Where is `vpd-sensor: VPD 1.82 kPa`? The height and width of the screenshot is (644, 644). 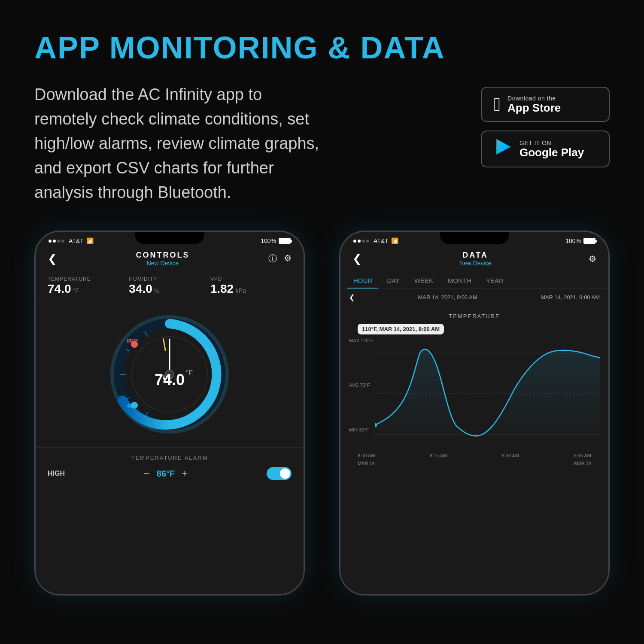 vpd-sensor: VPD 1.82 kPa is located at coordinates (251, 286).